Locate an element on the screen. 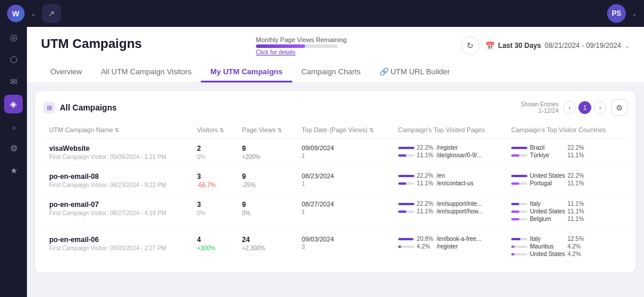  sidebar-item-analytics: ◎ is located at coordinates (13, 37).